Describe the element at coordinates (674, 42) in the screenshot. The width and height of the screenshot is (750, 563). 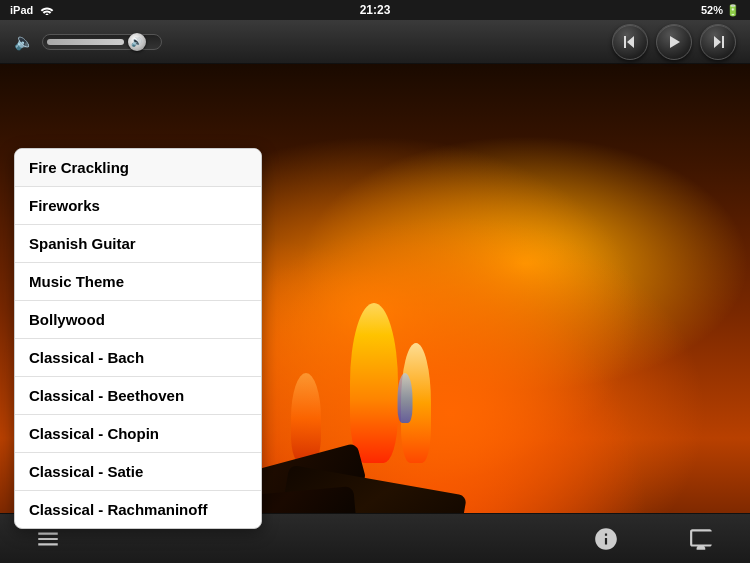
I see `playback-controls` at that location.